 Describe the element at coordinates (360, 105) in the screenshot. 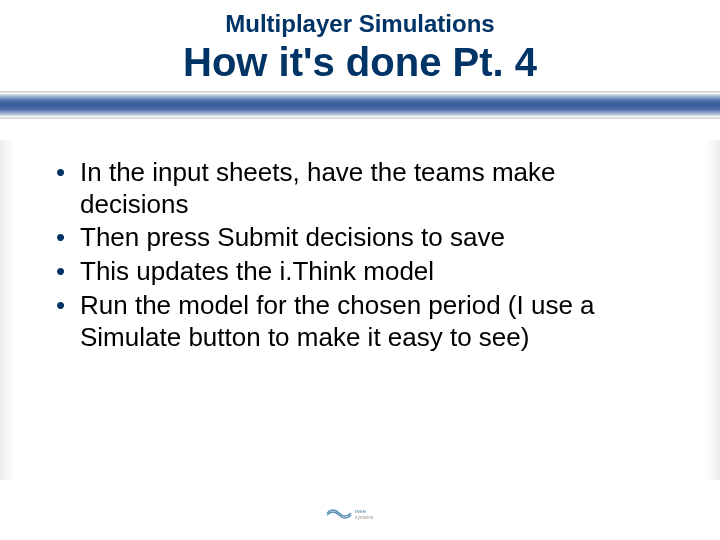

I see `divider-bar` at that location.